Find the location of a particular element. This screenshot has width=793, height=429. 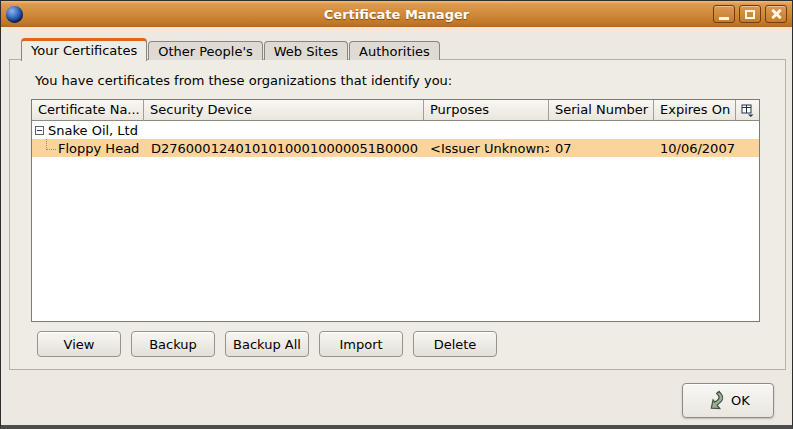

window-globe-icon is located at coordinates (14, 14).